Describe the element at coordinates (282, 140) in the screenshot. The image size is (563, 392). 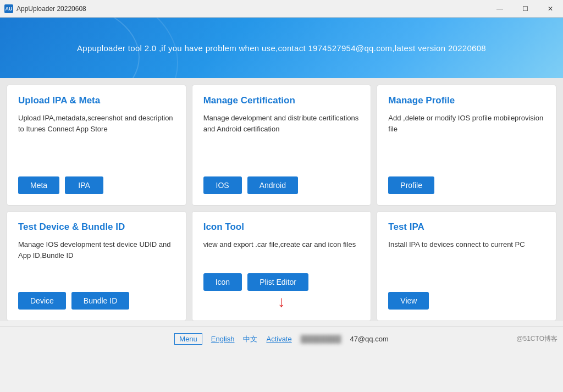
I see `card-manage-cert-desc: Manage development and distribute certif…` at that location.